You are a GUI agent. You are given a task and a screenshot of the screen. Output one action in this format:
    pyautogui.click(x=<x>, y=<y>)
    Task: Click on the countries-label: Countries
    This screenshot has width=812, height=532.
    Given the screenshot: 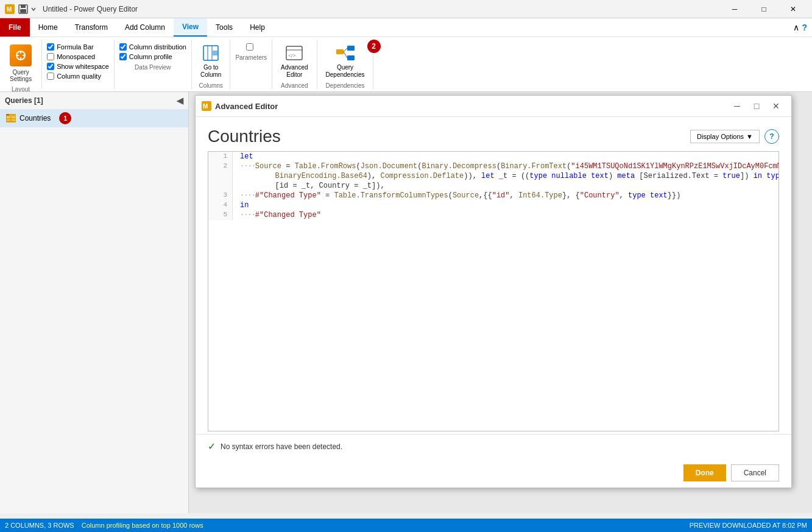 What is the action you would take?
    pyautogui.click(x=35, y=118)
    